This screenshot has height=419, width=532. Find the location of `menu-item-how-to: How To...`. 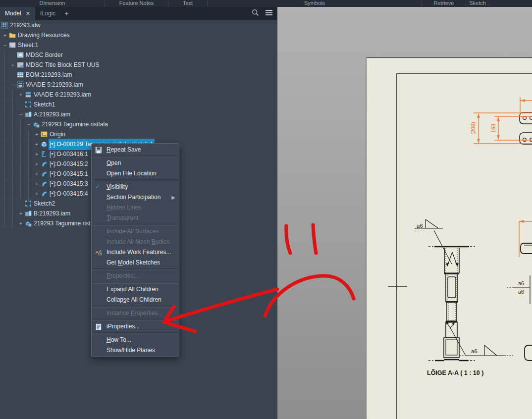

menu-item-how-to: How To... is located at coordinates (135, 340).